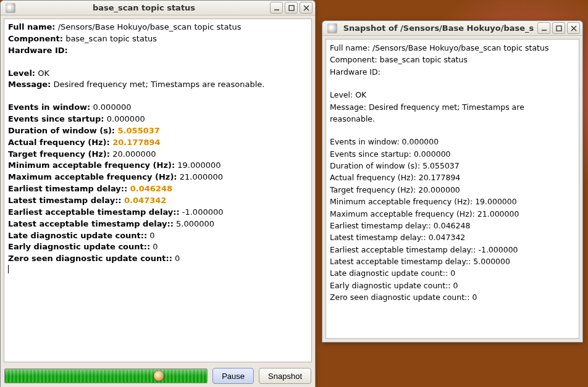  Describe the element at coordinates (452, 72) in the screenshot. I see `hardware-id-row: Hardware ID:` at that location.